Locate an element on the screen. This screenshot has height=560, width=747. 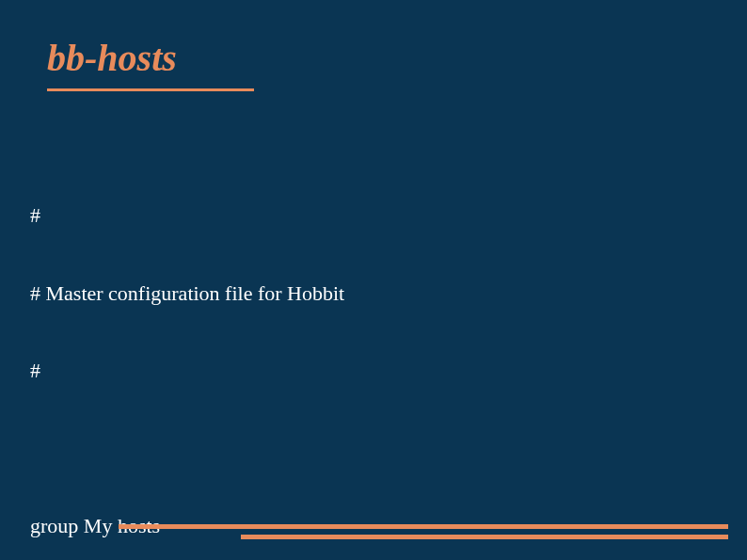
blank-line is located at coordinates (286, 449).